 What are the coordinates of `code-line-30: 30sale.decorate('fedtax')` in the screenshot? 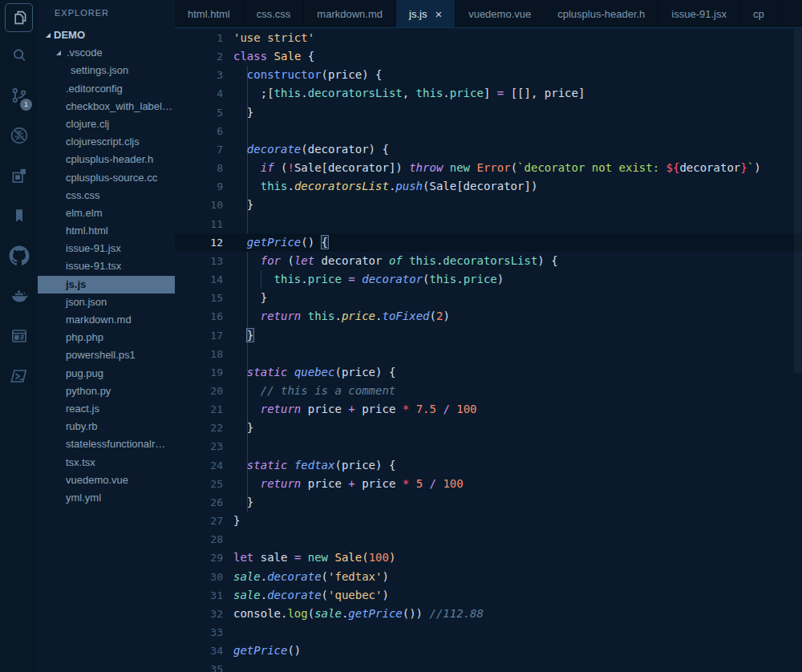 It's located at (488, 577).